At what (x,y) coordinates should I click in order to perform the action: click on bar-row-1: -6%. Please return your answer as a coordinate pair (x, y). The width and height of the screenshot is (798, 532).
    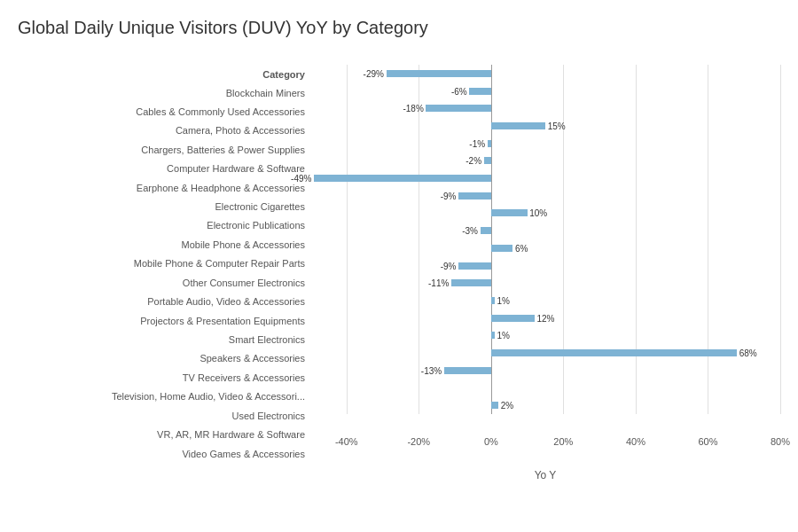
    Looking at the image, I should click on (545, 91).